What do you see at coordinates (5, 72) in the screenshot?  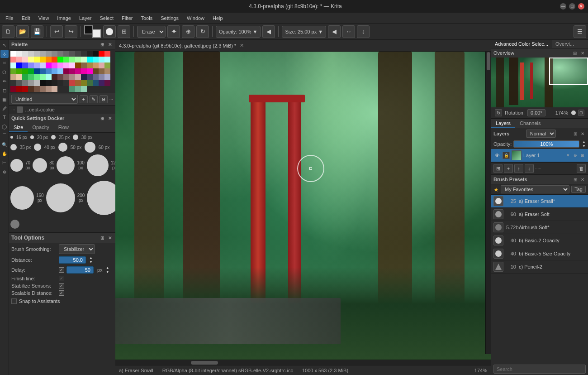 I see `tool-fill: ⬡` at bounding box center [5, 72].